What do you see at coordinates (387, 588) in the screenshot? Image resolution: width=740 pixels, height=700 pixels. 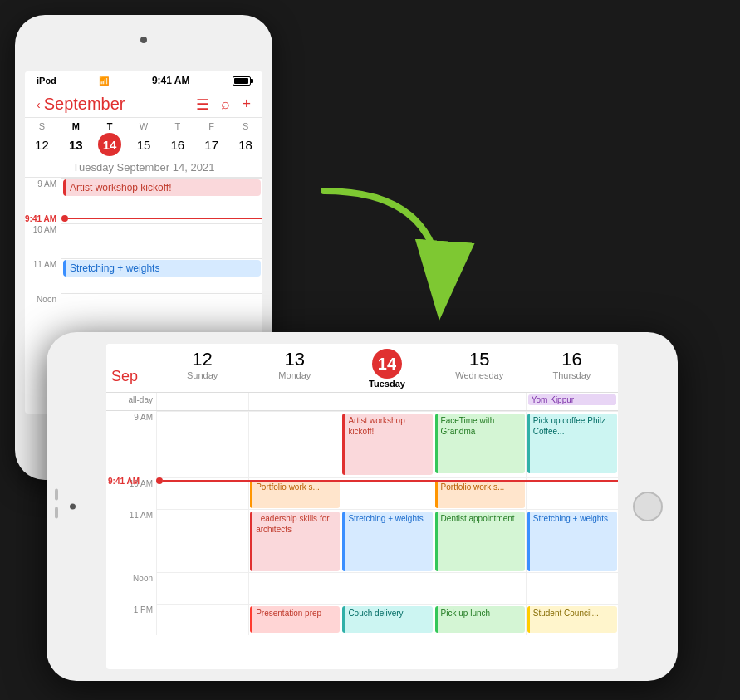 I see `day-cell-h-tue-noon` at bounding box center [387, 588].